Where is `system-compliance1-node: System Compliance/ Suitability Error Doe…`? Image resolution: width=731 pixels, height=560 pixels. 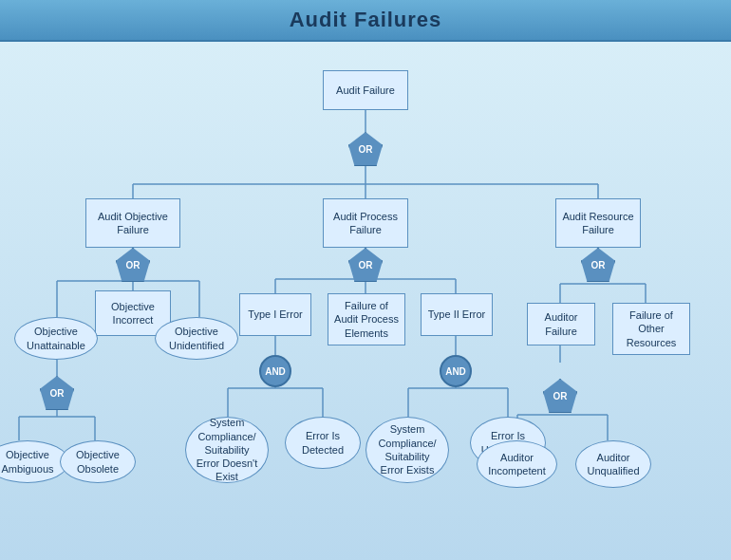
system-compliance1-node: System Compliance/ Suitability Error Doe… is located at coordinates (227, 450).